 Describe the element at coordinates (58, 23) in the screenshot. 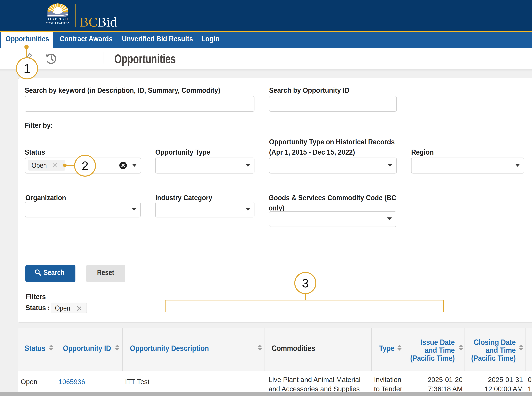

I see `svg-text: COLUMBIA` at that location.